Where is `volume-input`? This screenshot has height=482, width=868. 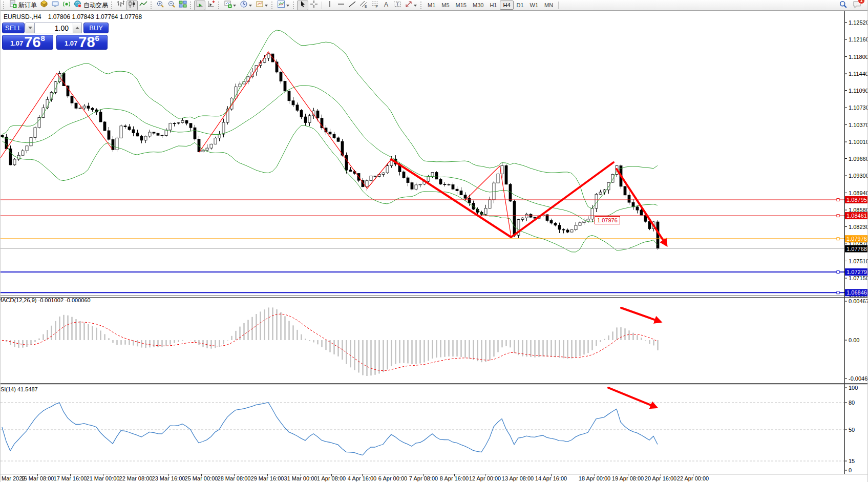 volume-input is located at coordinates (54, 28).